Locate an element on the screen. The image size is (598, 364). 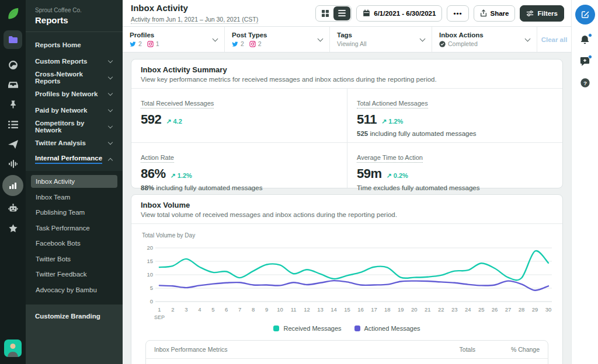
inbox-actions-filter-label: Inbox Actions is located at coordinates (461, 35).